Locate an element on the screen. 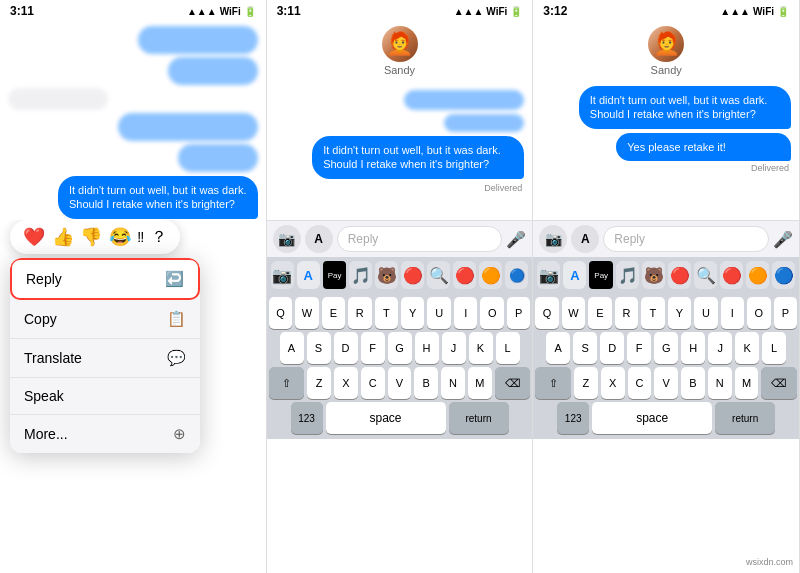  key-v-2: V is located at coordinates (400, 383).